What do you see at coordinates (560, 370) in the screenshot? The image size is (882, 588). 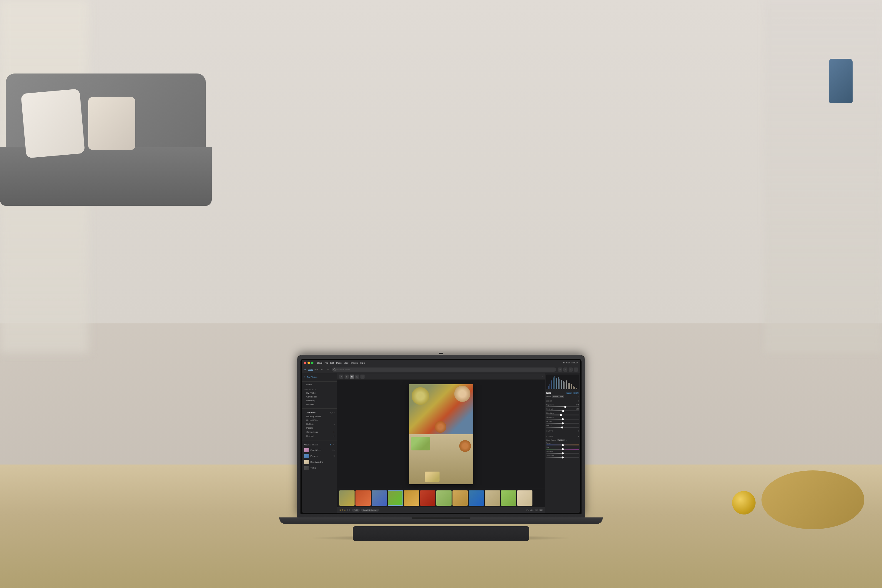 I see `filter-icon: ▽` at bounding box center [560, 370].